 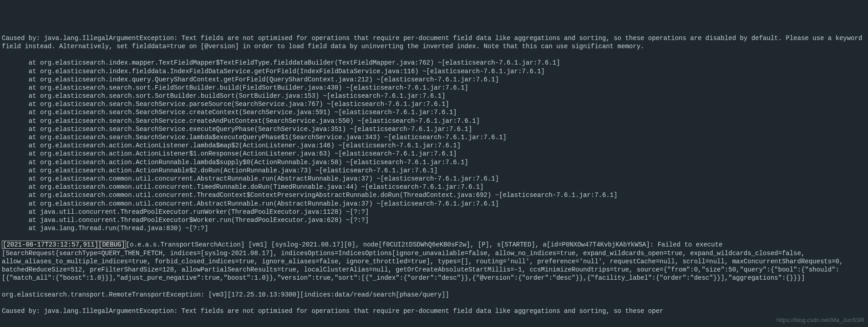 I want to click on stack-trace-line: at org.elasticsearch.index.fielddata.Ind…, so click(x=434, y=71).